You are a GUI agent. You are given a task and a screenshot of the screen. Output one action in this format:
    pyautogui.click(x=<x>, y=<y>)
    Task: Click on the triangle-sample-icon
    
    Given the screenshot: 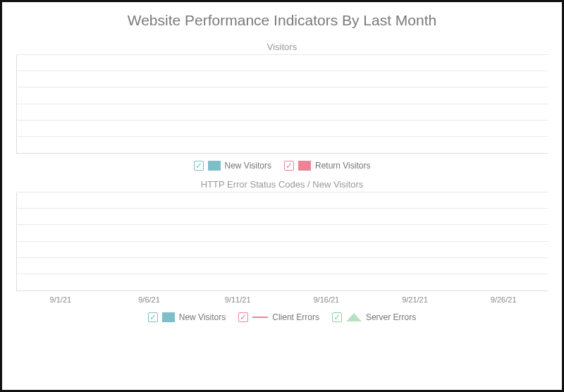 What is the action you would take?
    pyautogui.click(x=354, y=317)
    